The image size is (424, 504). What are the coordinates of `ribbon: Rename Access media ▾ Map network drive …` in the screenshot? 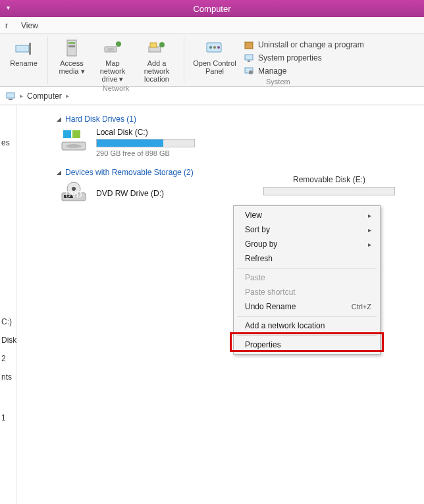 It's located at (212, 61).